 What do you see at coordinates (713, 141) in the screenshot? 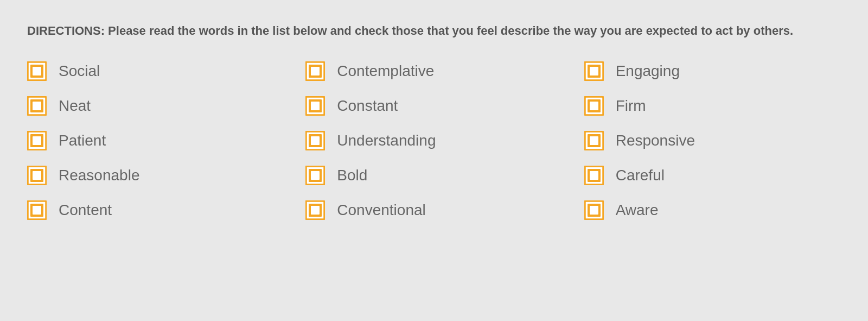
I see `checklist-item-responsive: Responsive` at bounding box center [713, 141].